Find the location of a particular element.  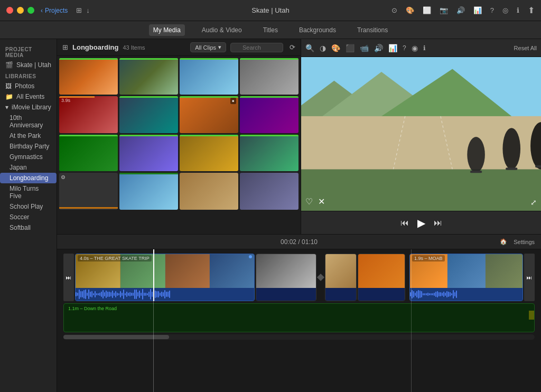

sidebar-item-milo: Milo Turns Five is located at coordinates (29, 192).